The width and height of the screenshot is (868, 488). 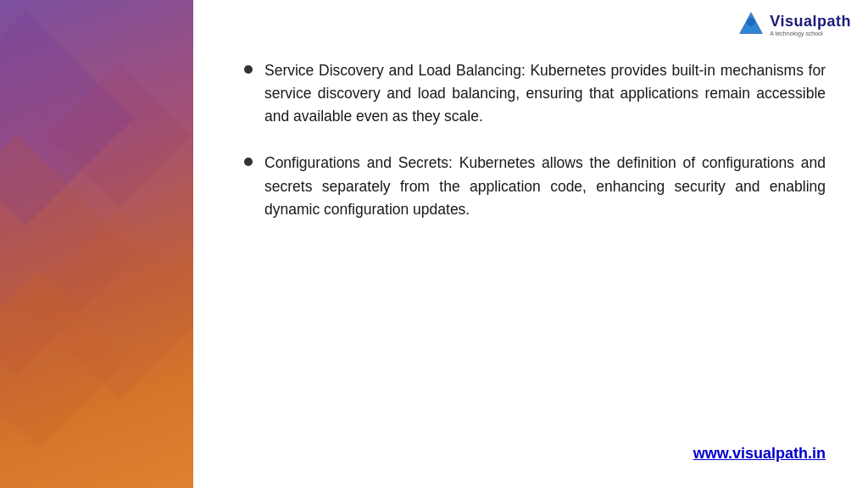 What do you see at coordinates (535, 449) in the screenshot?
I see `website-link-container: www.visualpath.in` at bounding box center [535, 449].